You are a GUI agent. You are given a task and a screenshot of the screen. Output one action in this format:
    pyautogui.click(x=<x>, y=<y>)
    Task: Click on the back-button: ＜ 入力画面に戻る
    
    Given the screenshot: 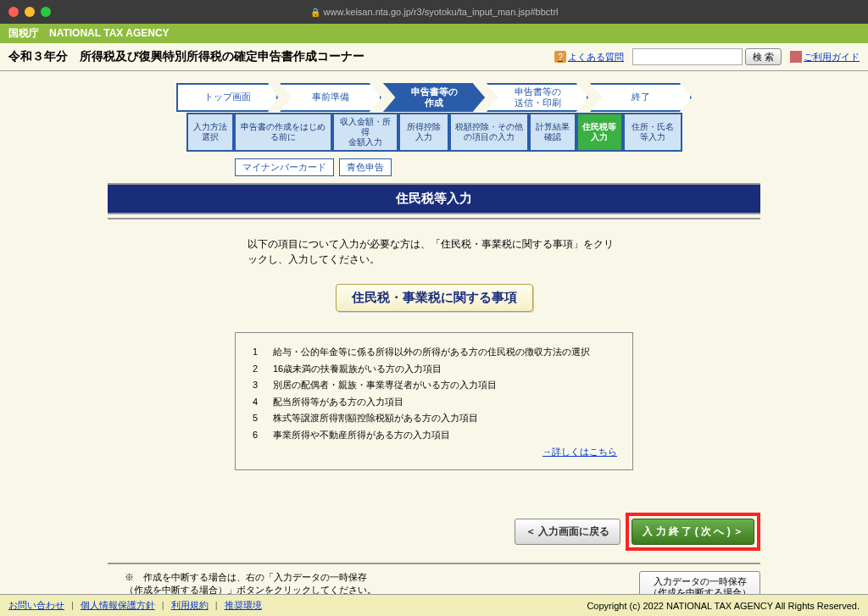 What is the action you would take?
    pyautogui.click(x=568, y=532)
    